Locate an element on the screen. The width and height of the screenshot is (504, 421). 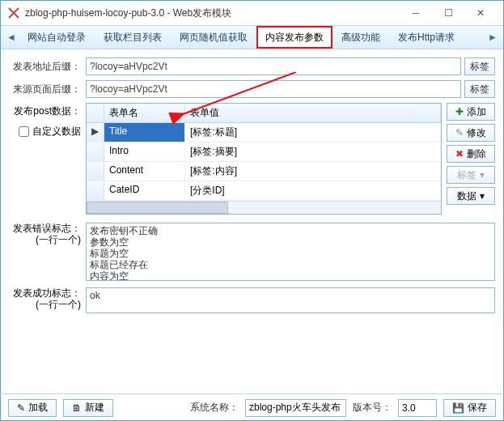
tab-1: 获取栏目列表 is located at coordinates (133, 37).